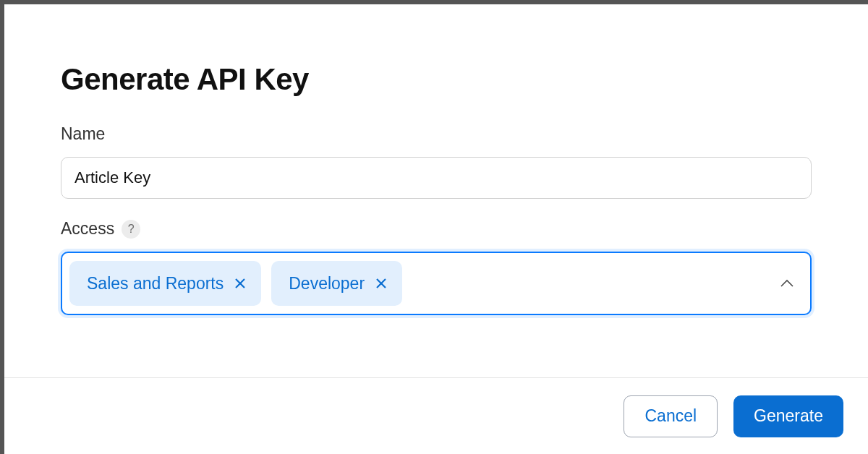 Image resolution: width=868 pixels, height=454 pixels. What do you see at coordinates (671, 416) in the screenshot?
I see `cancel-button: Cancel` at bounding box center [671, 416].